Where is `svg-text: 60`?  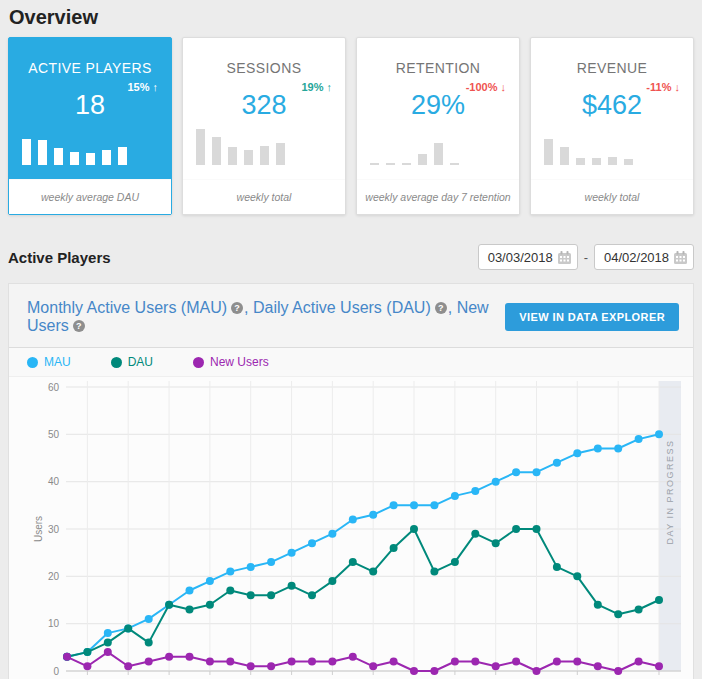
svg-text: 60 is located at coordinates (54, 388).